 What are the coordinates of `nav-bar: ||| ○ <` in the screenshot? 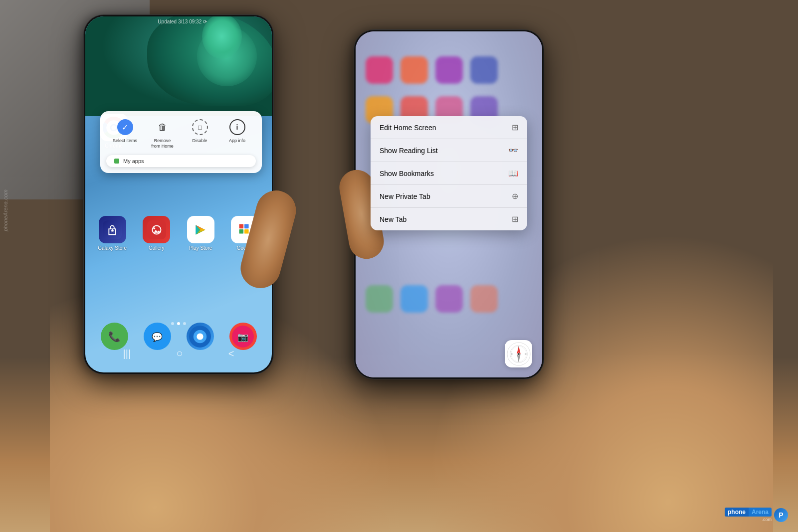 It's located at (179, 354).